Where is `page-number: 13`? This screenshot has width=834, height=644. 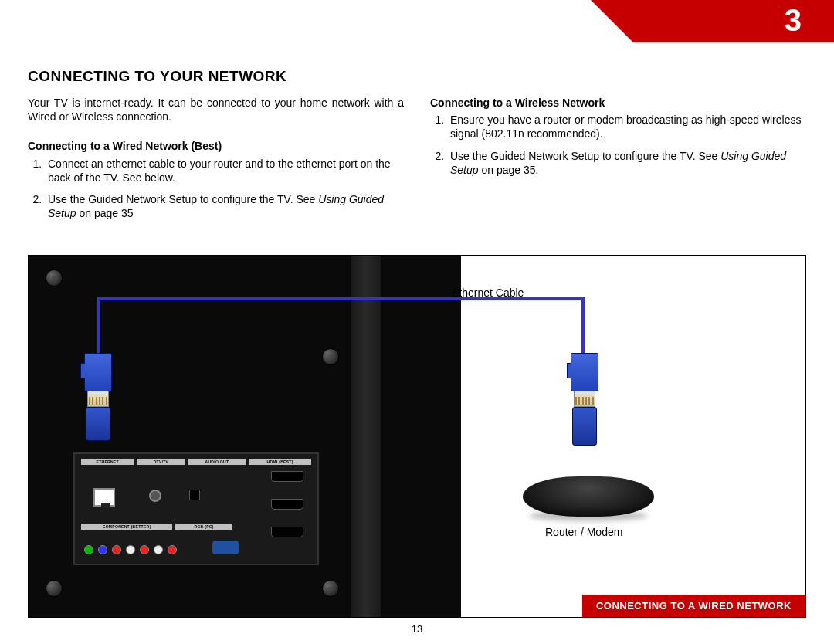
page-number: 13 is located at coordinates (417, 629).